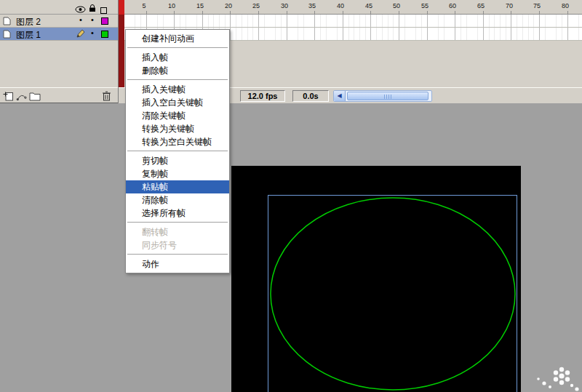 This screenshot has height=392, width=582. Describe the element at coordinates (172, 6) in the screenshot. I see `ruler-number: 10` at that location.